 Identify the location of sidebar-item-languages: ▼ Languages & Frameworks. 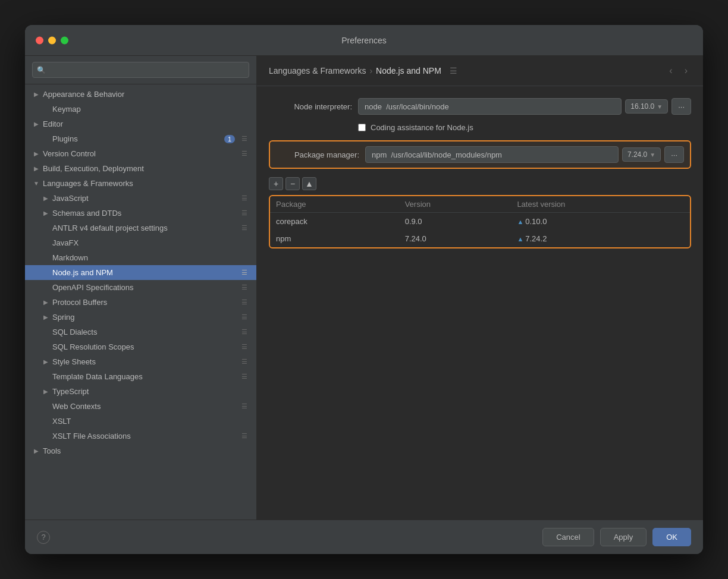
(140, 183).